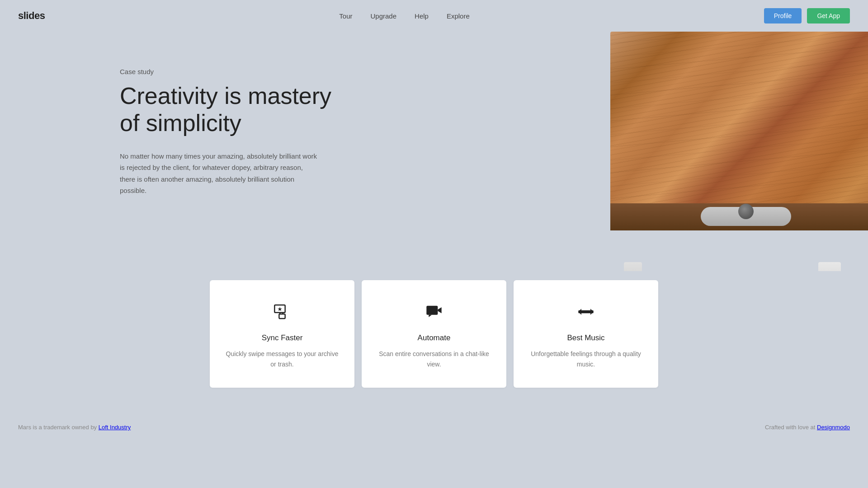  Describe the element at coordinates (739, 217) in the screenshot. I see `speaker-bottom-bar` at that location.